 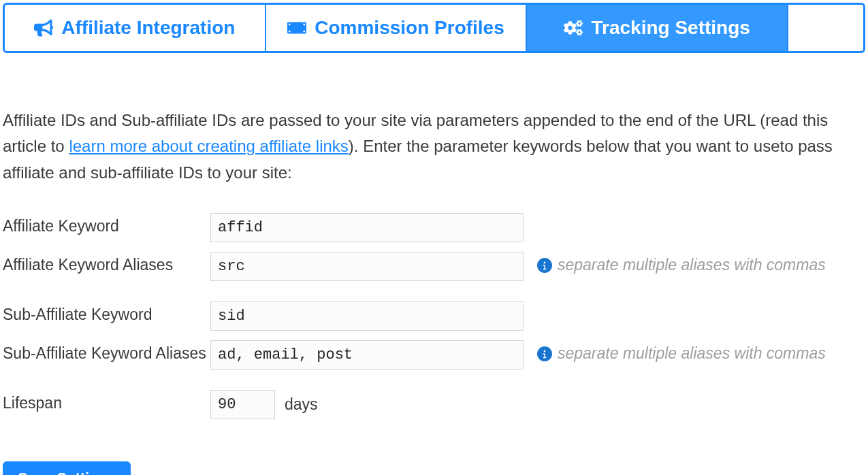 What do you see at coordinates (297, 402) in the screenshot?
I see `lifespan-unit: days` at bounding box center [297, 402].